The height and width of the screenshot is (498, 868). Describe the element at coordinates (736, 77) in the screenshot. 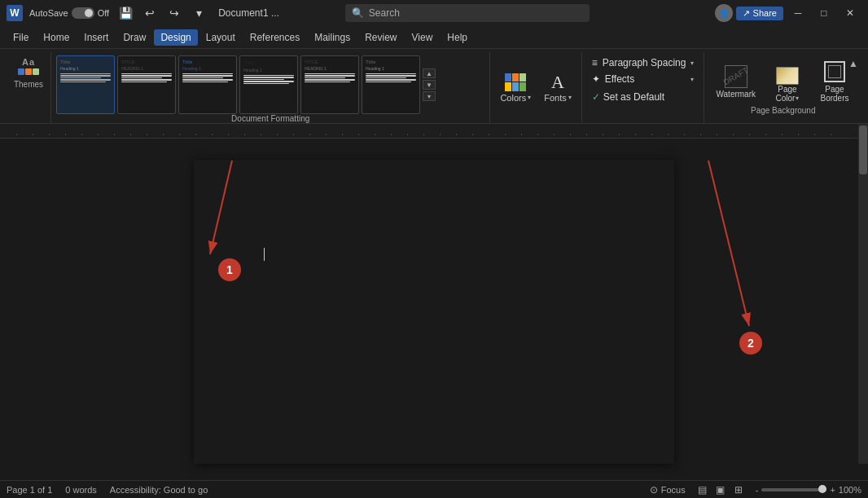

I see `watermark-page-icon: DRAFT` at that location.